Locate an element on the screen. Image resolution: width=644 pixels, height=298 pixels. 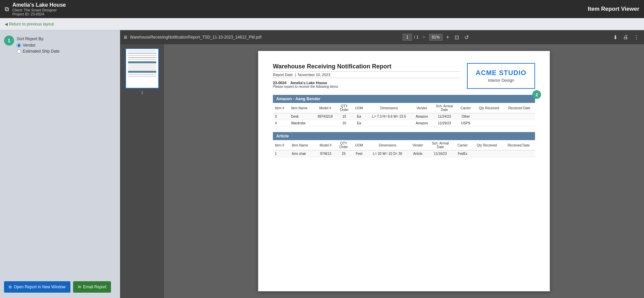
more-options-button: ⋮ is located at coordinates (636, 38).